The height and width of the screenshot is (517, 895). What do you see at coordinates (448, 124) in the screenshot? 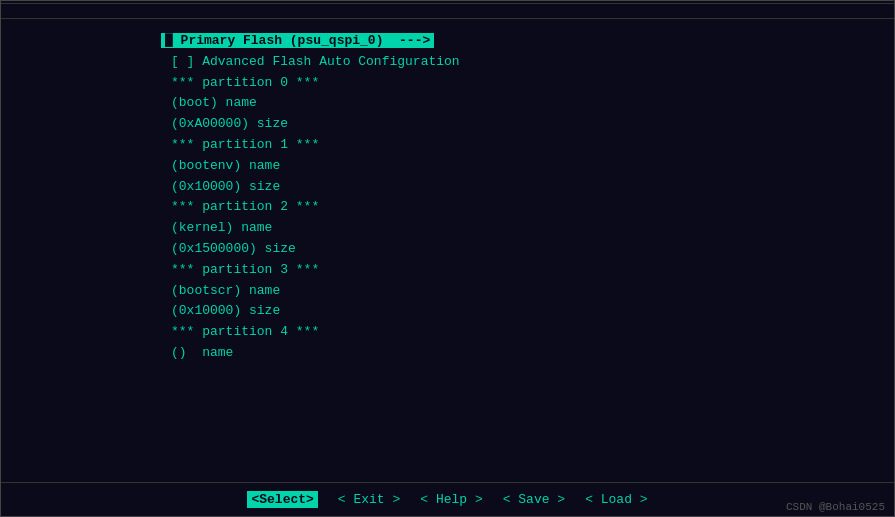
I see `menu-item: (0xA00000) size` at bounding box center [448, 124].